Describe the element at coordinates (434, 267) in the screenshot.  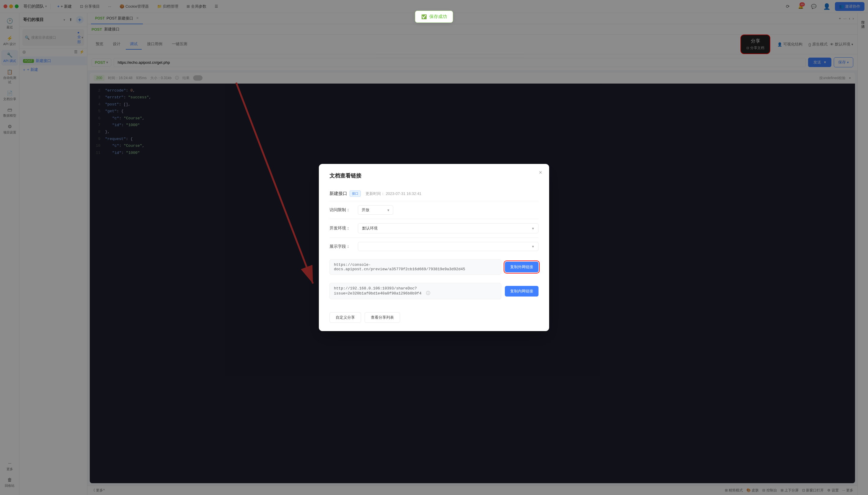
I see `external-url-row: https://console-docs.apipost.cn/preview/…` at that location.